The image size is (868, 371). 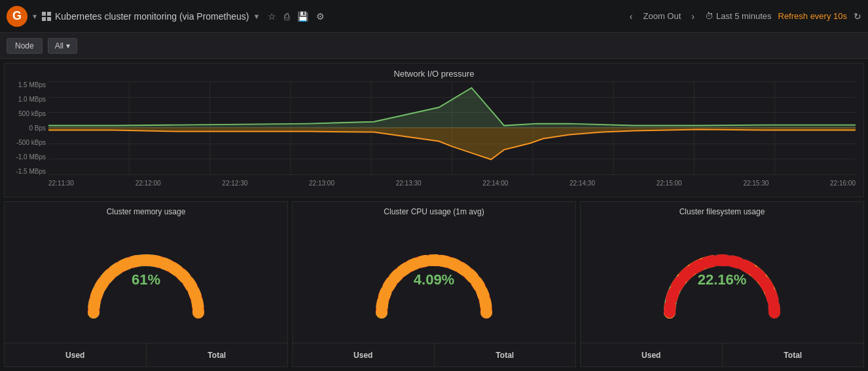 What do you see at coordinates (434, 355) in the screenshot?
I see `cpu-gauge-footer: Used Total` at bounding box center [434, 355].